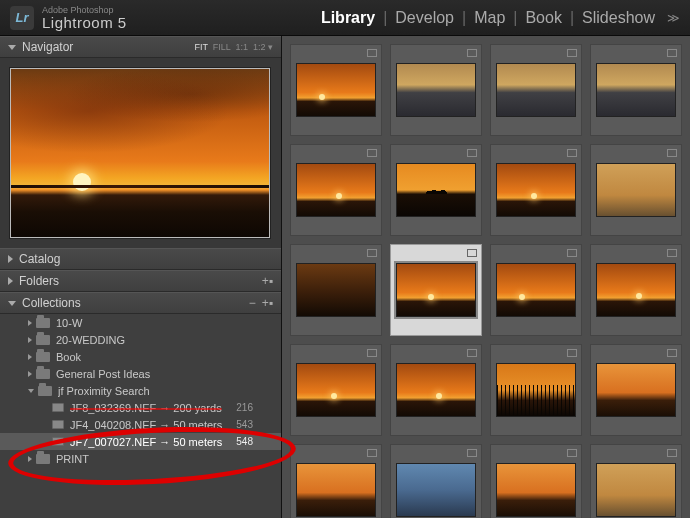  What do you see at coordinates (140, 408) in the screenshot?
I see `collection-row: JF8_032369.NEF → 200 yards216` at bounding box center [140, 408].